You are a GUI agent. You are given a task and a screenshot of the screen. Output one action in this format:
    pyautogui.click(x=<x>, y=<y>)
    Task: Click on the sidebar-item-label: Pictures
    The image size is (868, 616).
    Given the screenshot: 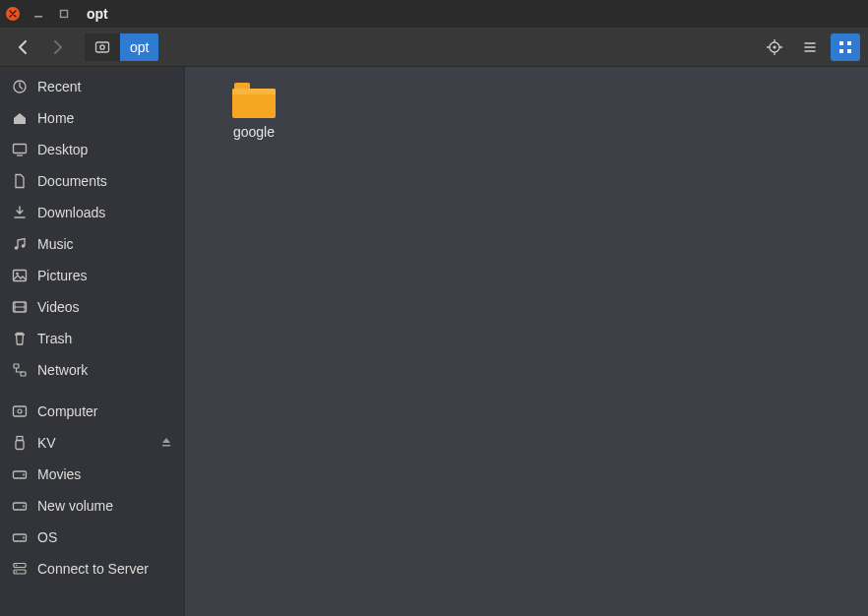 What is the action you would take?
    pyautogui.click(x=63, y=276)
    